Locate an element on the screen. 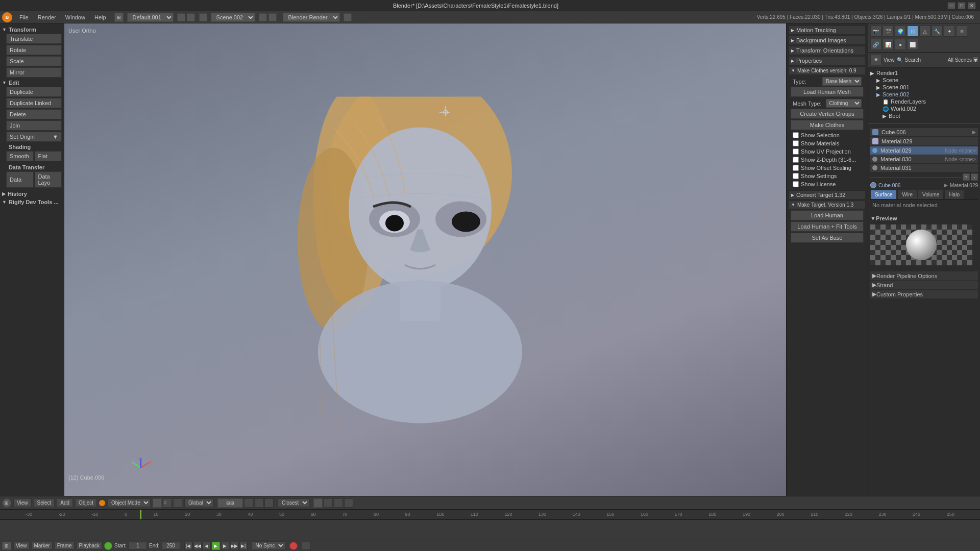  extra-btn2 is located at coordinates (328, 503).